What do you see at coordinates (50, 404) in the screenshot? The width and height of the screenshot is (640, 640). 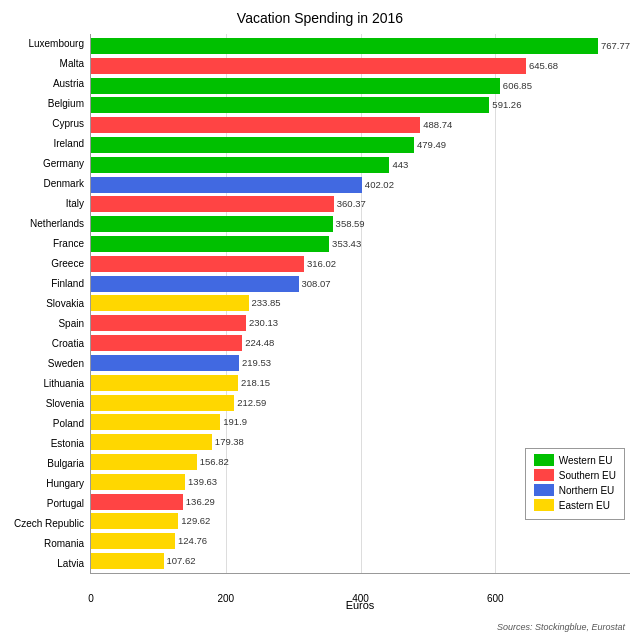 I see `y-axis-label: Slovenia` at bounding box center [50, 404].